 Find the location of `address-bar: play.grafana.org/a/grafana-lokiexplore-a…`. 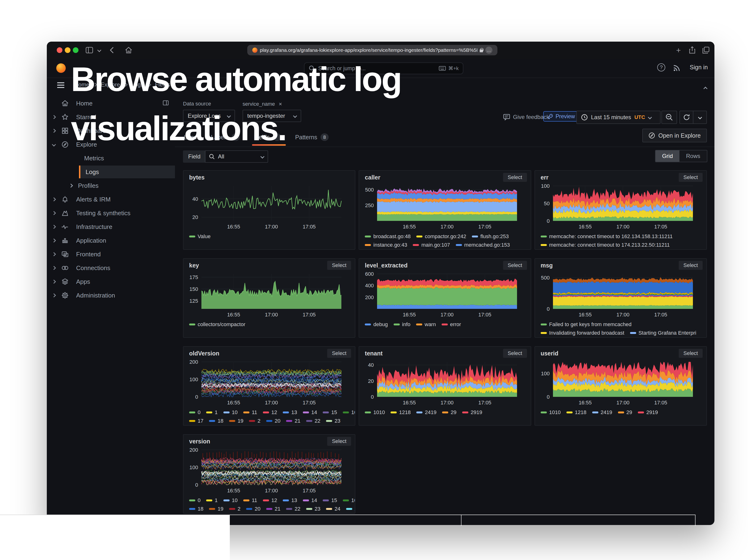

address-bar: play.grafana.org/a/grafana-lokiexplore-a… is located at coordinates (372, 50).